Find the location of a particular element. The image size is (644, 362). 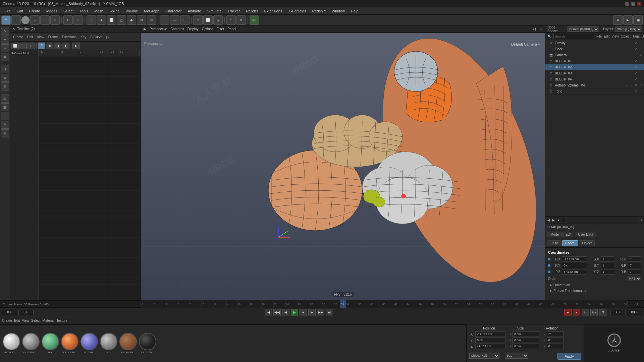

window-controls: _ □ ✕ is located at coordinates (633, 4).